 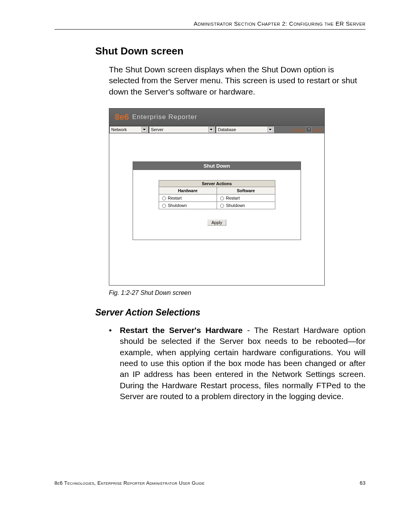 What do you see at coordinates (177, 205) in the screenshot?
I see `hw-shutdown-label: Shutdown` at bounding box center [177, 205].